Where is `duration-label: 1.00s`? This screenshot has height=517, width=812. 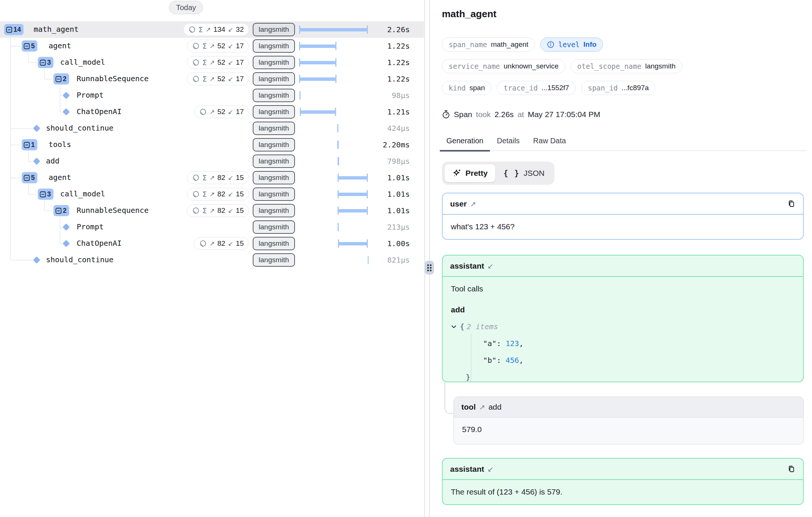 duration-label: 1.00s is located at coordinates (399, 244).